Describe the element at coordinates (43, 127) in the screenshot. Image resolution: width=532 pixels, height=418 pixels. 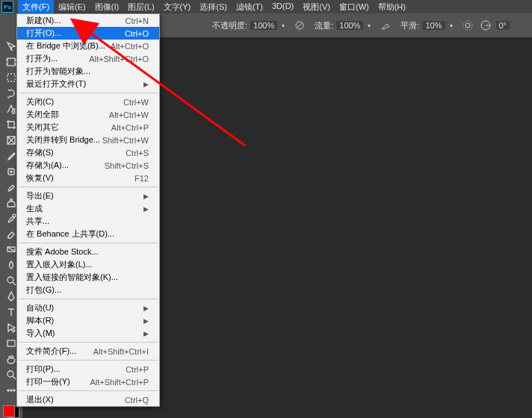
I see `menu-item-label: 关闭其它` at that location.